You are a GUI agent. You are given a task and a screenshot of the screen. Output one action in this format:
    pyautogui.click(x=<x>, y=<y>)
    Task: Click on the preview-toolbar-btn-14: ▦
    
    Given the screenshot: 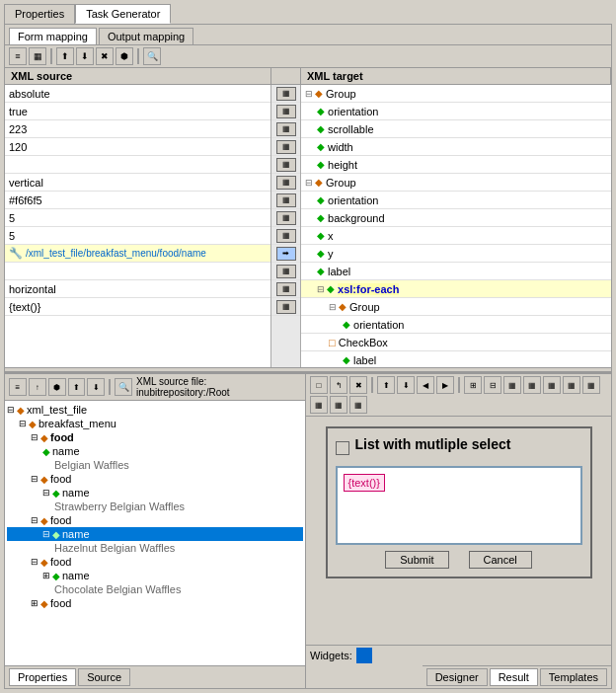 What is the action you would take?
    pyautogui.click(x=591, y=385)
    